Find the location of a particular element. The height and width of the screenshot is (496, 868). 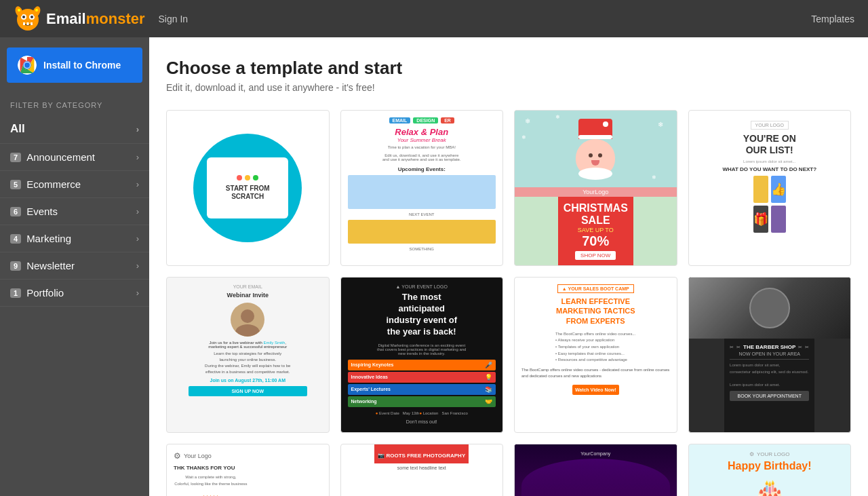

marketing-title: LEARN EFFECTIVEMARKETING TACTICSFROM EXP… is located at coordinates (595, 311).